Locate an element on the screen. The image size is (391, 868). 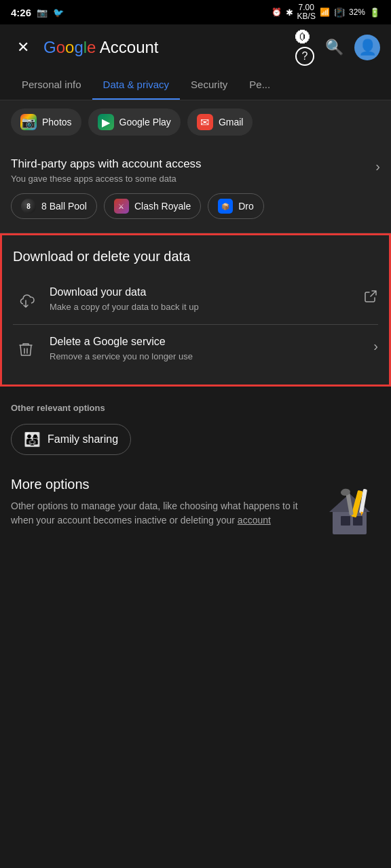
8ball-label: 8 Ball Pool is located at coordinates (64, 206).